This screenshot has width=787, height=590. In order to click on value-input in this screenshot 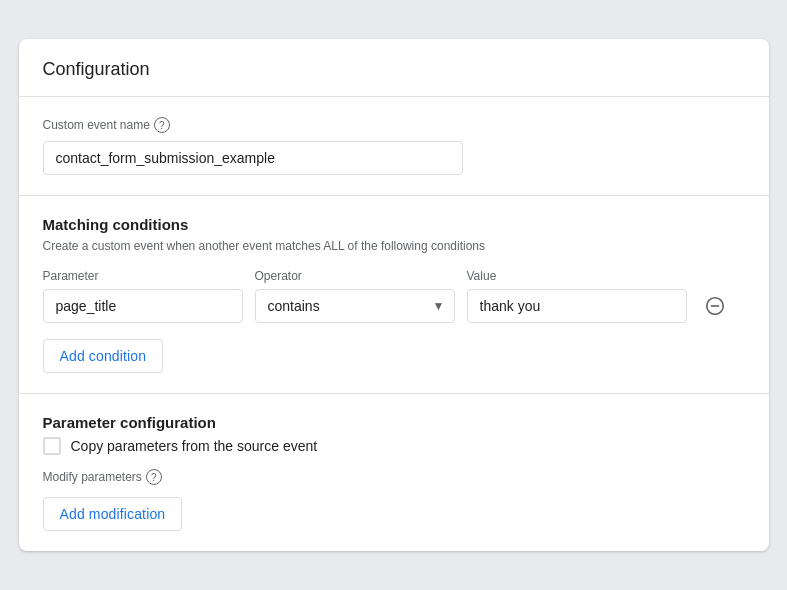, I will do `click(577, 306)`.